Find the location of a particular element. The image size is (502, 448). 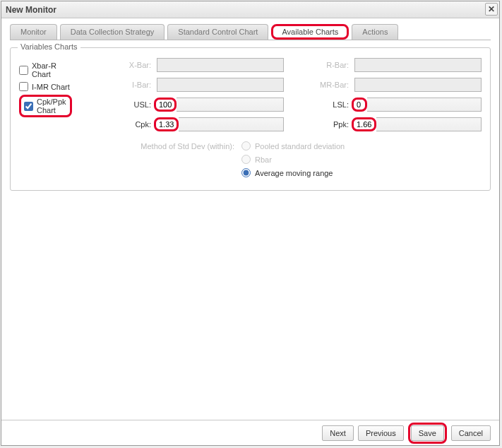

cancel-button: Cancel is located at coordinates (471, 433).